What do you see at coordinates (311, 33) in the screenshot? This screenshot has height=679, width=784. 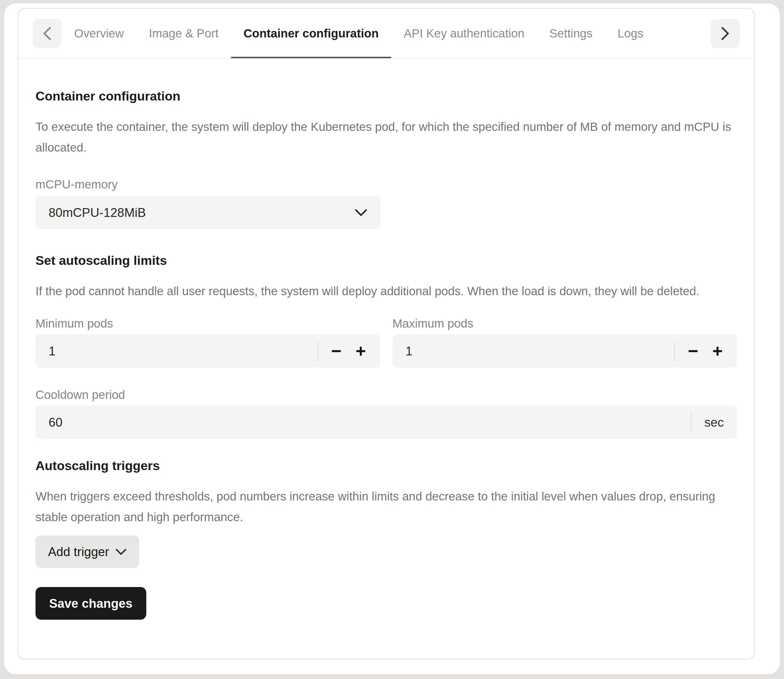 I see `tab-container-configuration: Container configuration` at bounding box center [311, 33].